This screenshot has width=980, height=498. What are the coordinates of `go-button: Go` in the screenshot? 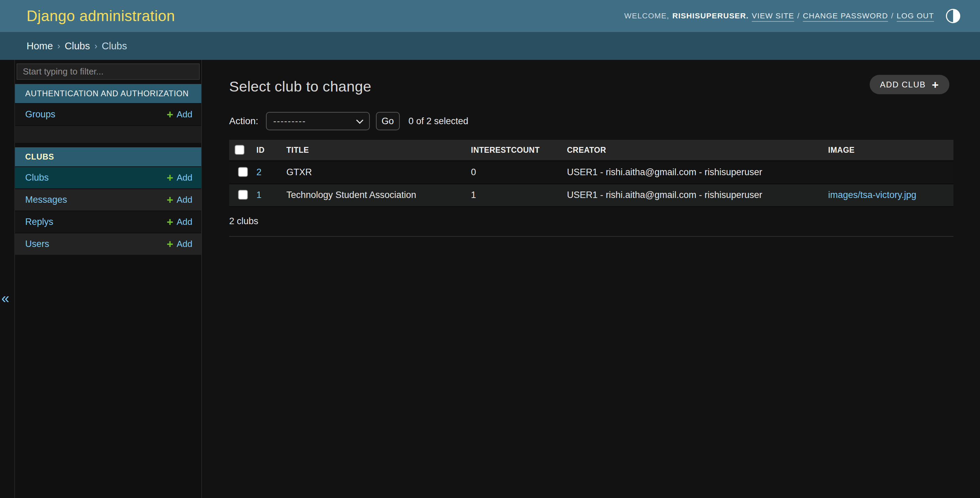 It's located at (388, 121).